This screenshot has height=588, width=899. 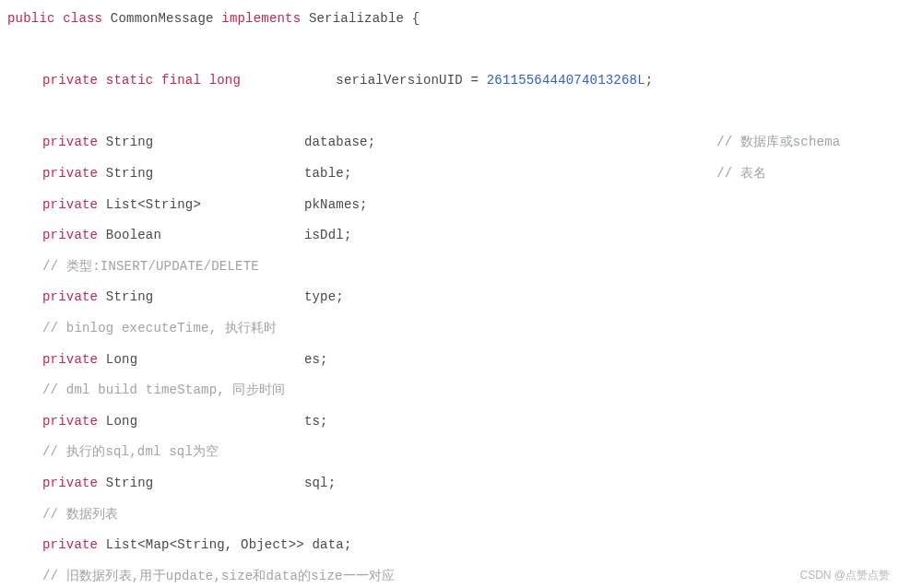 I want to click on class-name: CommonMessage, so click(x=162, y=18).